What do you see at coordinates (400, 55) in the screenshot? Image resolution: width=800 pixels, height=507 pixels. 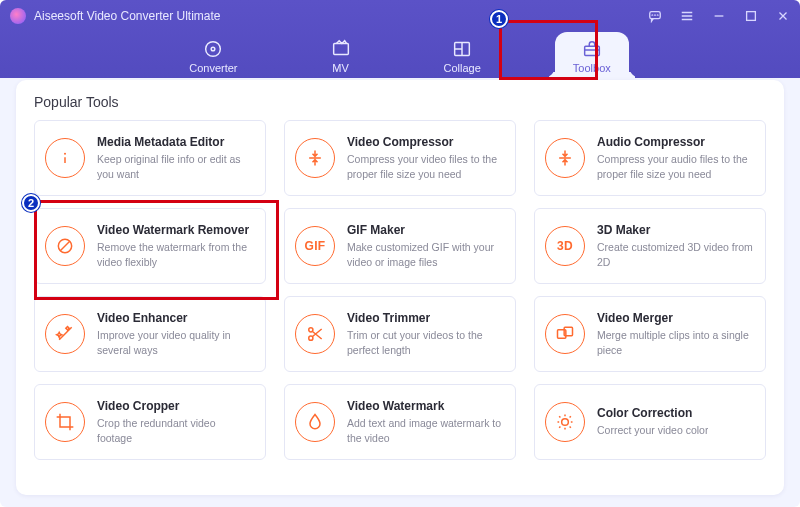 I see `main-tabs: Converter MV Collage Toolbox` at bounding box center [400, 55].